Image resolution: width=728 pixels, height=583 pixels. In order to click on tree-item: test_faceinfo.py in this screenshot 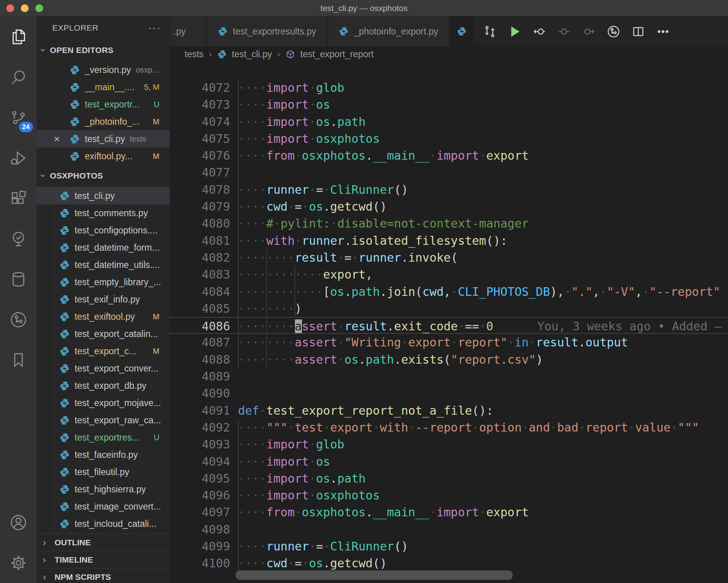, I will do `click(103, 455)`.